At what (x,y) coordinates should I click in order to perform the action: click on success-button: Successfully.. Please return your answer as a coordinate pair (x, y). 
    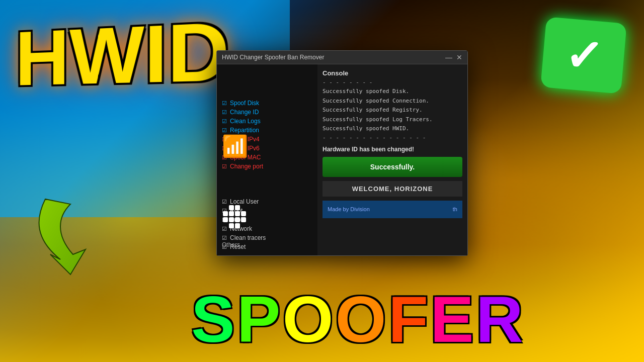
    Looking at the image, I should click on (392, 167).